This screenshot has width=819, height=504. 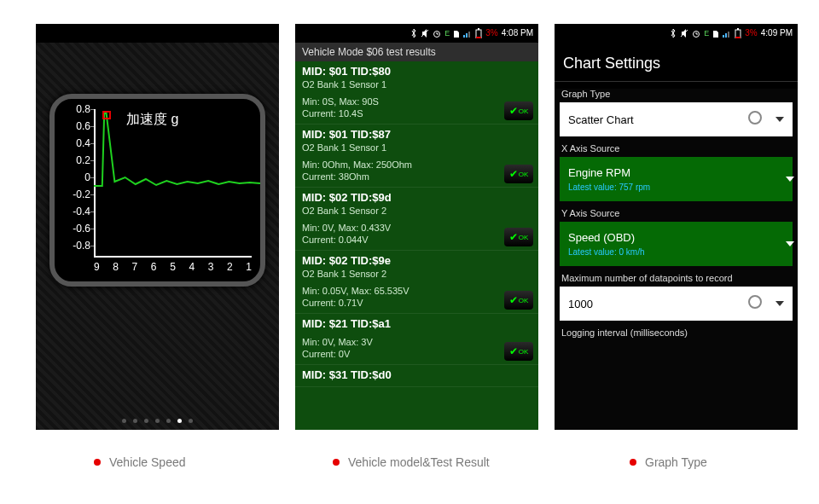 What do you see at coordinates (411, 462) in the screenshot?
I see `caption-2: Vehicle model&Test Result` at bounding box center [411, 462].